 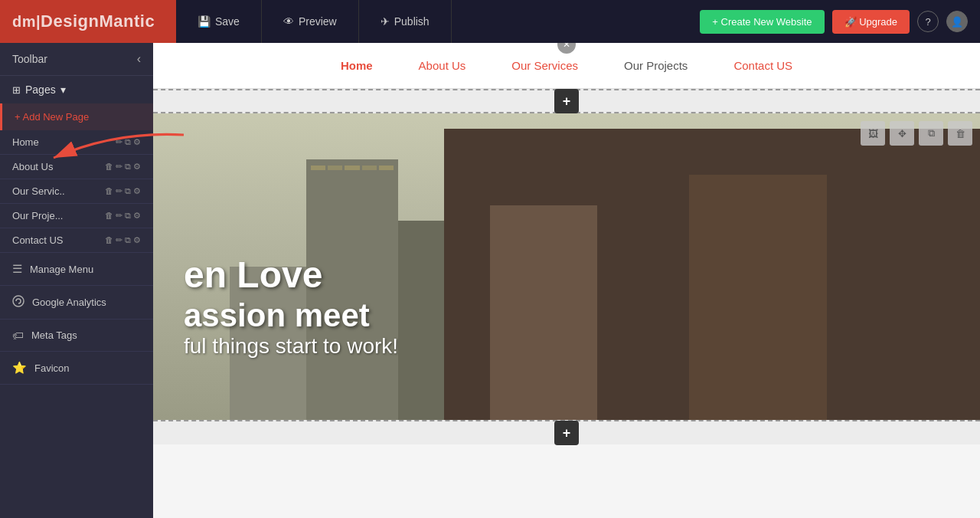 I want to click on logo: dm|DesignMantic, so click(x=83, y=21).